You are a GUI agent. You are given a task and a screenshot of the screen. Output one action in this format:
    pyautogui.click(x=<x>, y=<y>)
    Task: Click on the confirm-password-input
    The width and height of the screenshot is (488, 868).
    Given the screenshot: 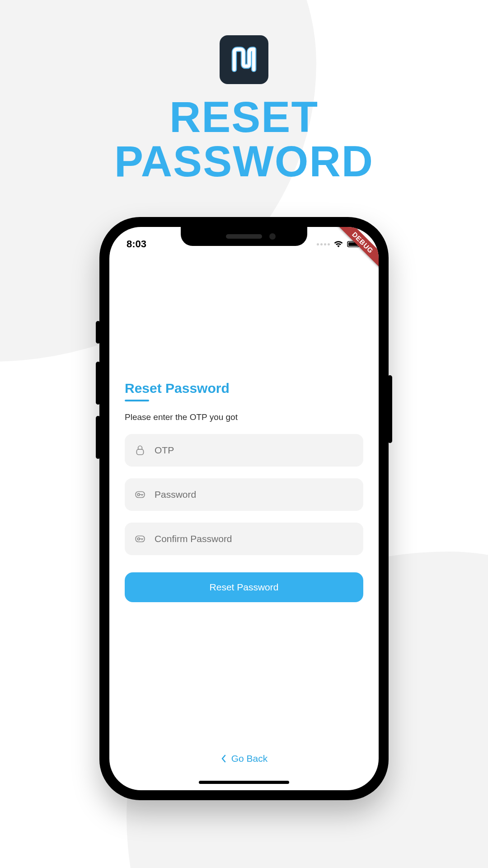 What is the action you would take?
    pyautogui.click(x=254, y=539)
    